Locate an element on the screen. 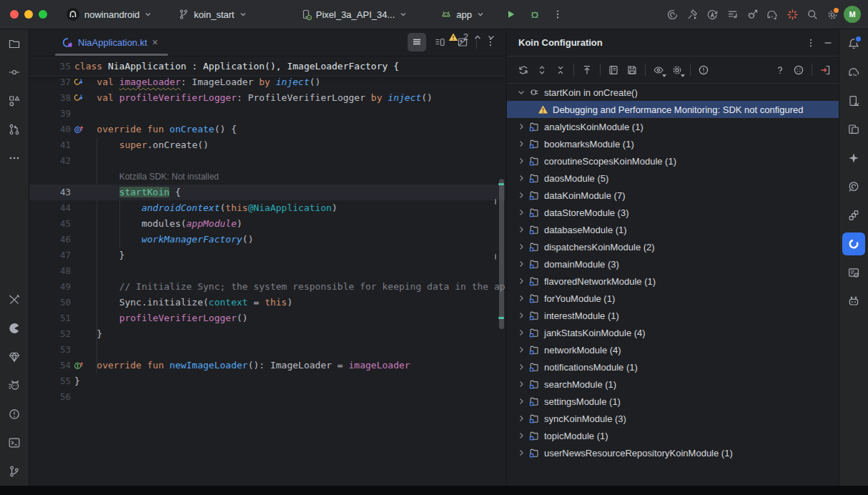 The height and width of the screenshot is (495, 868). help-icon is located at coordinates (780, 70).